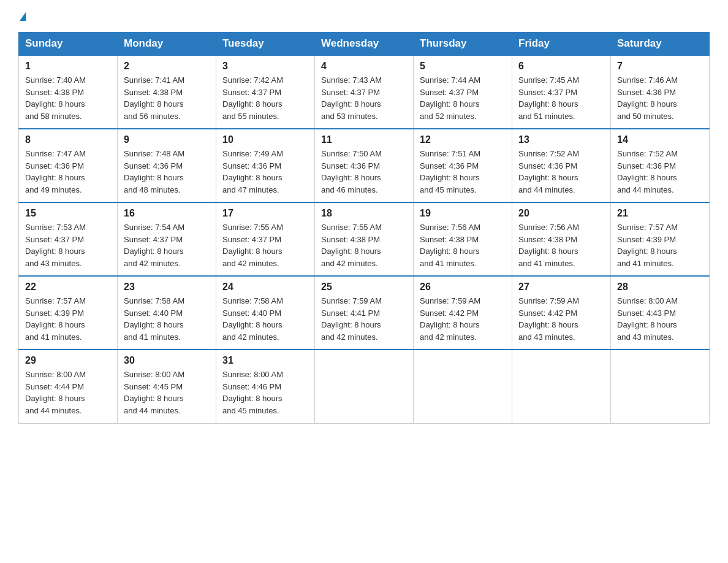 Image resolution: width=728 pixels, height=563 pixels. Describe the element at coordinates (463, 140) in the screenshot. I see `day-number: 12` at that location.